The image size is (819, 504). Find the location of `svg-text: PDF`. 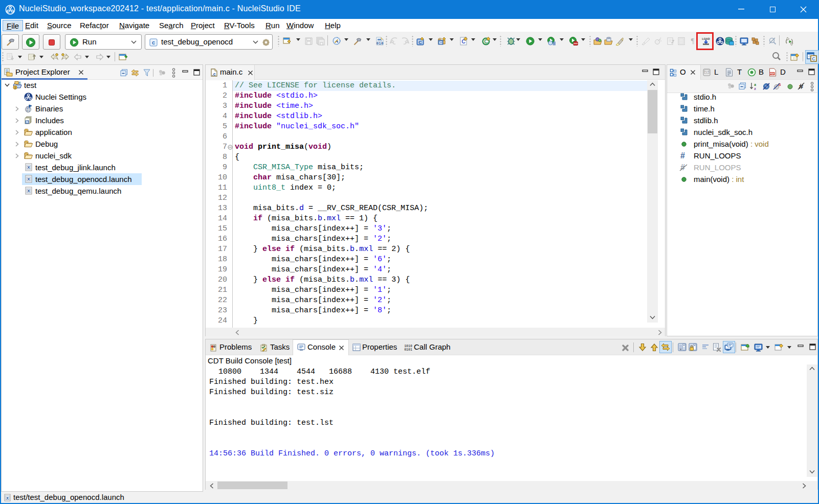

svg-text: PDF is located at coordinates (772, 74).